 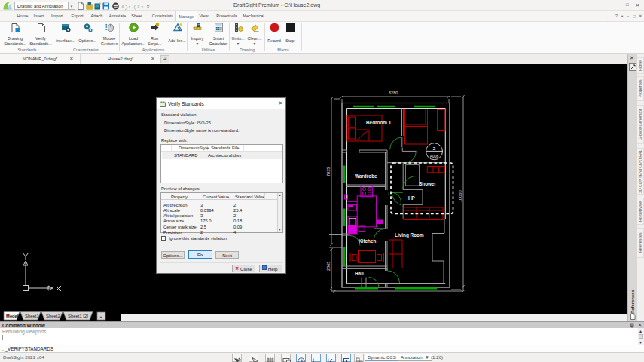 I want to click on svg-text: Kitchen, so click(x=368, y=241).